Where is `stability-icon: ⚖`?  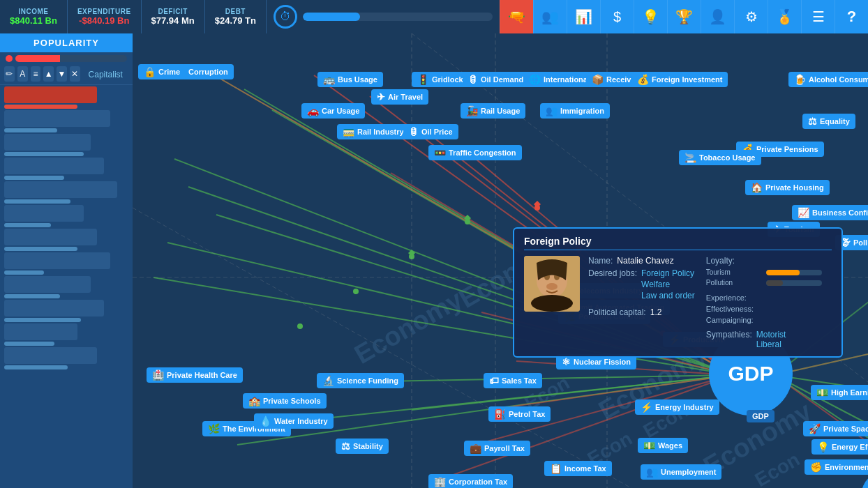
stability-icon: ⚖ is located at coordinates (346, 446).